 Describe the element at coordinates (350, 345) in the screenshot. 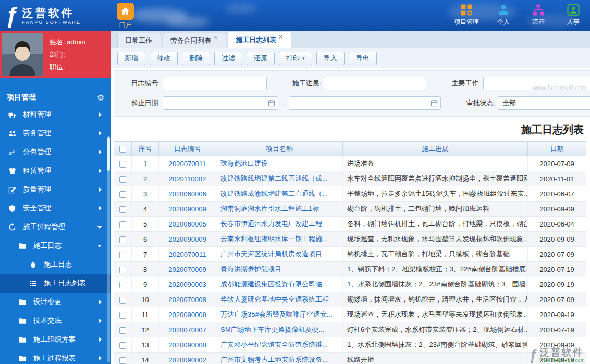

I see `table-row: 132020090008广安邓小平纪念馆安全防范系统维...1、水系北侧围墙抹灰…` at that location.